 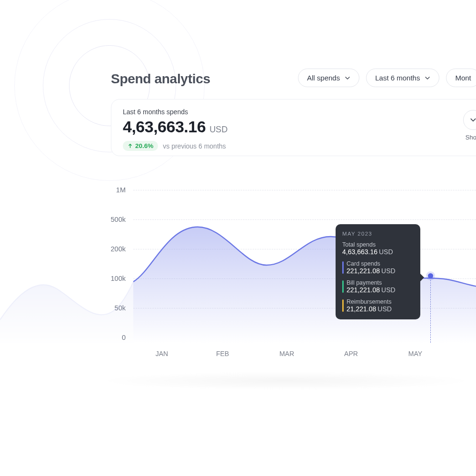 What do you see at coordinates (471, 137) in the screenshot?
I see `show-label: Show` at bounding box center [471, 137].